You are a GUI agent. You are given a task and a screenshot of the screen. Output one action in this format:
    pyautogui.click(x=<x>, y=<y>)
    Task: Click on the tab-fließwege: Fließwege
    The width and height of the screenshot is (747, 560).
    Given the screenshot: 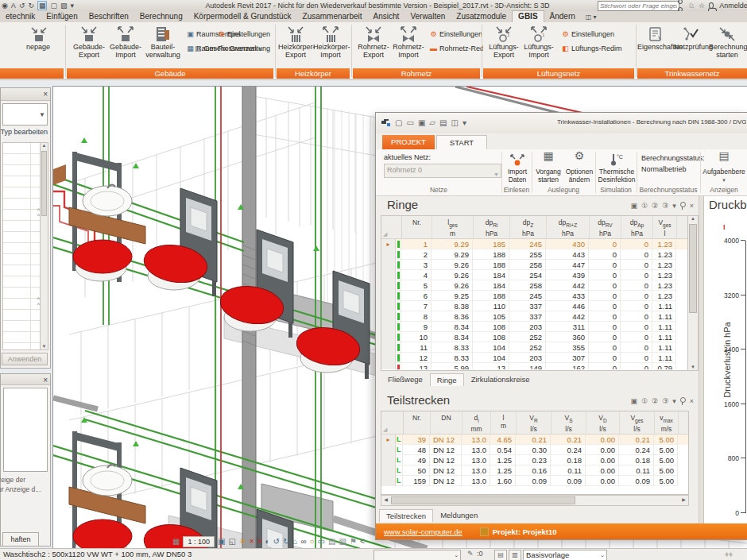 What is the action you would take?
    pyautogui.click(x=405, y=380)
    